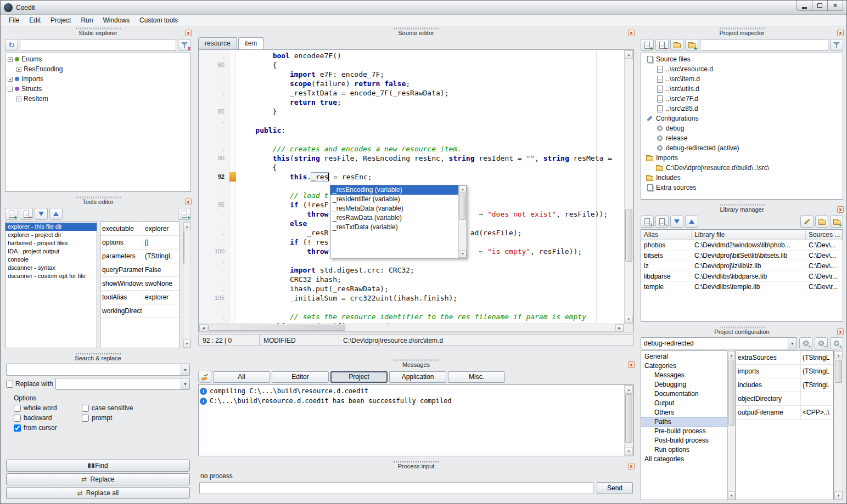 The width and height of the screenshot is (847, 504). Describe the element at coordinates (742, 256) in the screenshot. I see `table-row: bitsetsC:\Dev\dproj\bitSet\lib\bitsets.l…` at that location.